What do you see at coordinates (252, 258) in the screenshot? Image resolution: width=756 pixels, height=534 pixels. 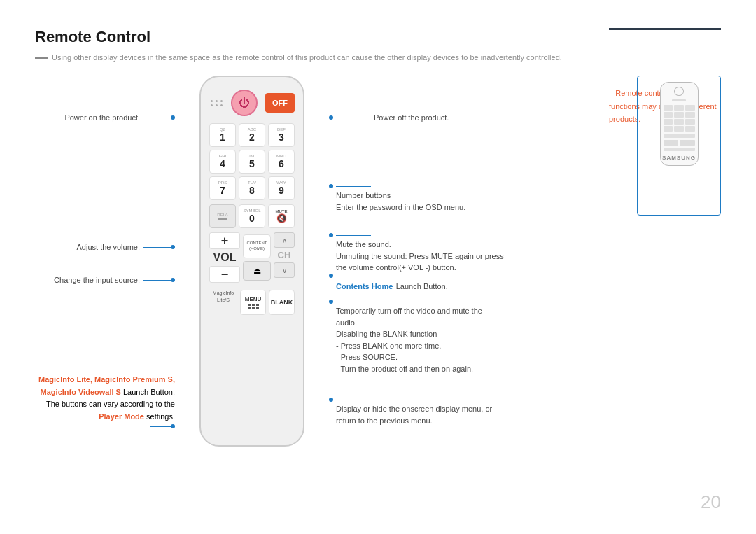 I see `vol-ch-section: + VOL − CONTENT(HOME) ⏏` at bounding box center [252, 258].